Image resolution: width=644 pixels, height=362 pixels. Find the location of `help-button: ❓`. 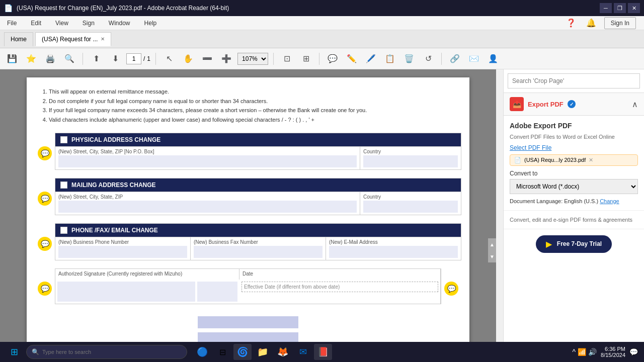

help-button: ❓ is located at coordinates (571, 23).